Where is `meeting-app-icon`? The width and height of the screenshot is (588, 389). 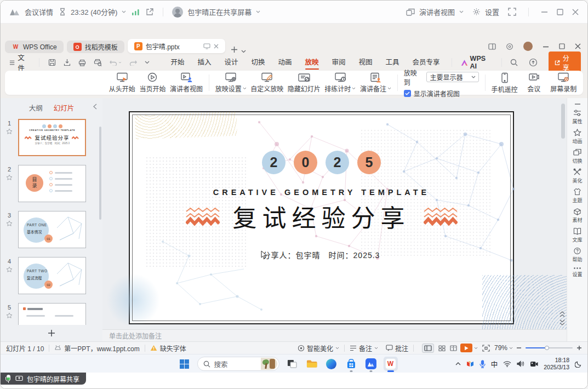 meeting-app-icon is located at coordinates (370, 364).